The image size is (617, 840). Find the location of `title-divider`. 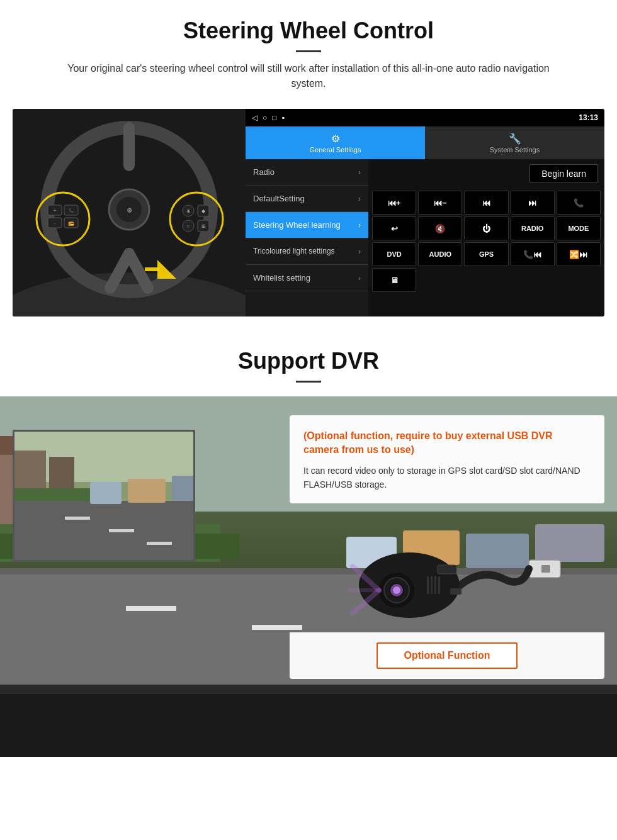

title-divider is located at coordinates (308, 52).